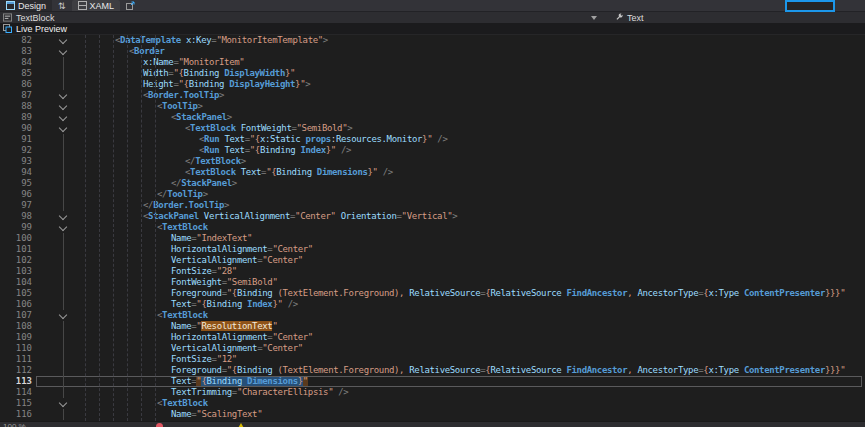 This screenshot has width=865, height=427. Describe the element at coordinates (432, 338) in the screenshot. I see `code-line: 109HorizontalAlignment="Center"` at that location.